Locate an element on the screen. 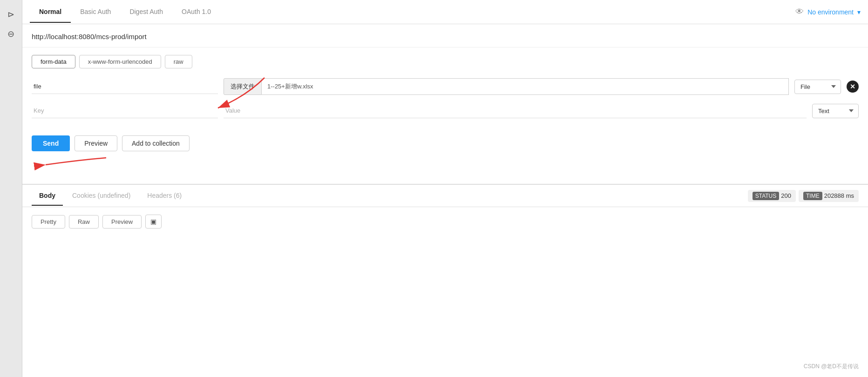  add-to-collection-button: Add to collection is located at coordinates (156, 143).